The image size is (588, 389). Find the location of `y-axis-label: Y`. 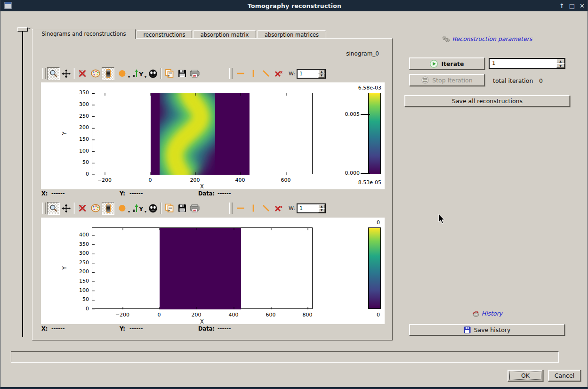

y-axis-label: Y is located at coordinates (64, 133).